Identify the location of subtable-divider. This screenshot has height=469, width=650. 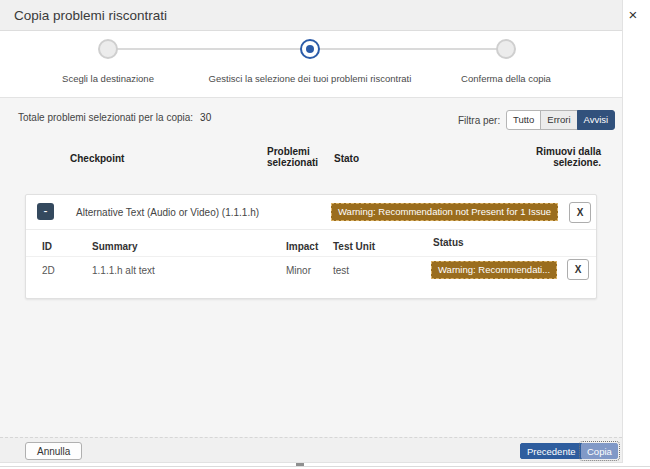
(311, 256).